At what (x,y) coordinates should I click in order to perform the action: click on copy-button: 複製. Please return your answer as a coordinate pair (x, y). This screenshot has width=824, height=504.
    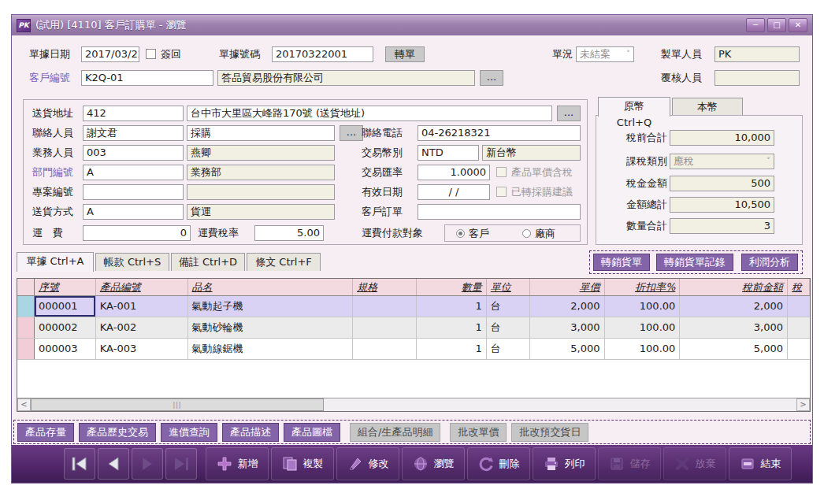
    Looking at the image, I should click on (303, 464).